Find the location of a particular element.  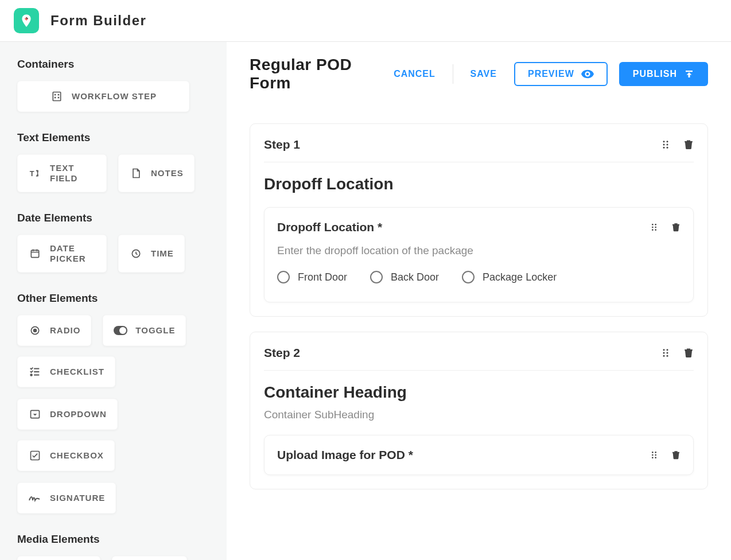

field-card-dropoff-location: Dropoff Location * is located at coordinates (479, 255).